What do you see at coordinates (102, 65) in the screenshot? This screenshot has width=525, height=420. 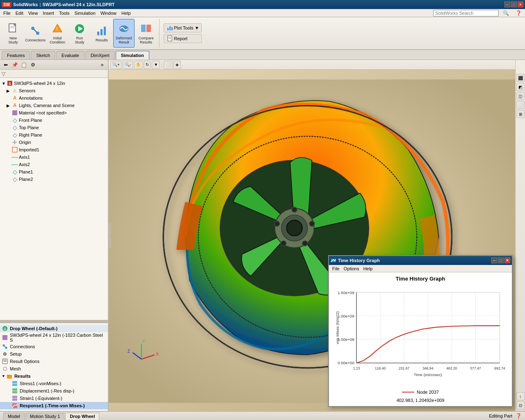 I see `panel-expand-icon: »` at bounding box center [102, 65].